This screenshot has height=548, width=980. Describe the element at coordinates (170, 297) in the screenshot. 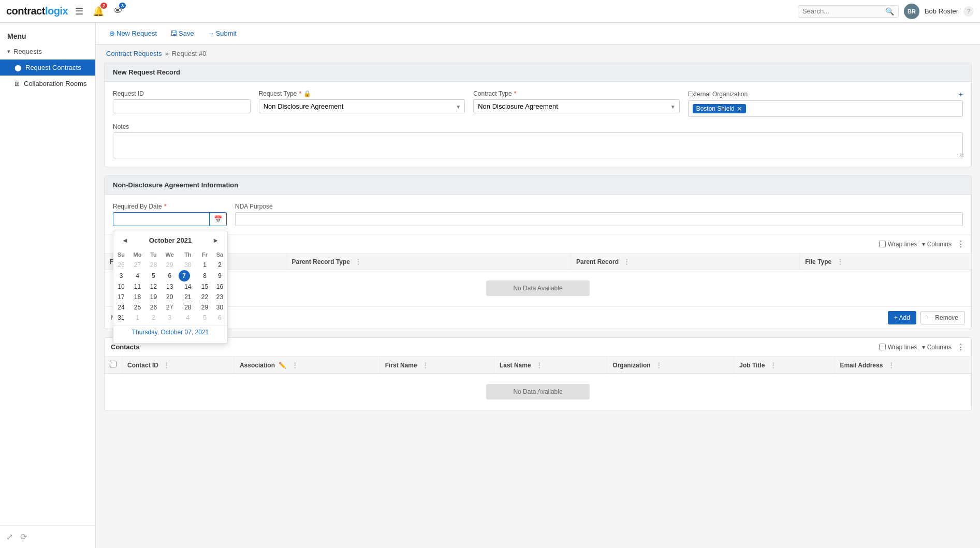

I see `calendar-day: 20` at that location.